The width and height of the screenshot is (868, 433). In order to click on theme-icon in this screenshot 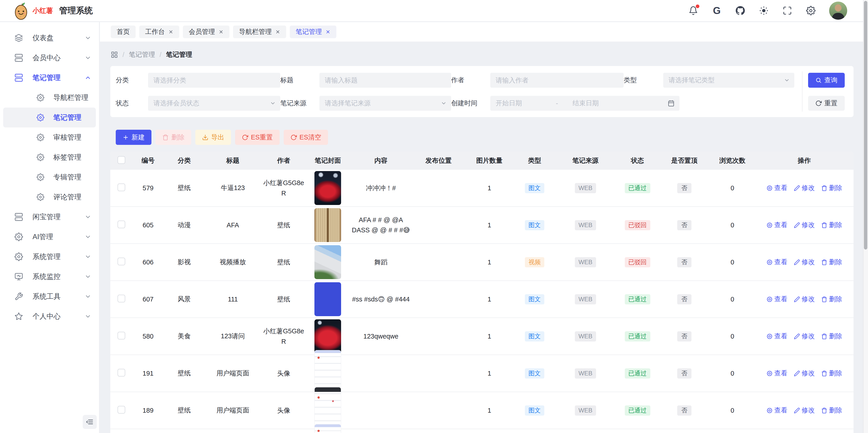, I will do `click(764, 11)`.